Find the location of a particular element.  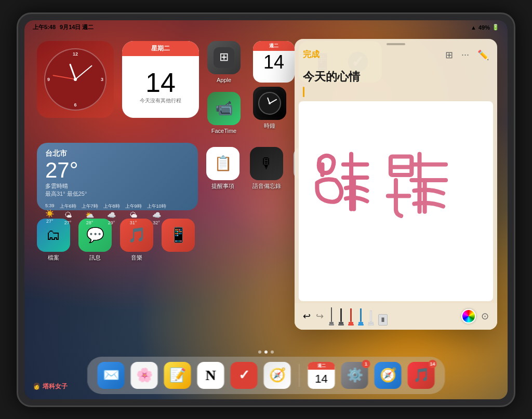

app-reminders: 📋 提醒事項 is located at coordinates (223, 168).